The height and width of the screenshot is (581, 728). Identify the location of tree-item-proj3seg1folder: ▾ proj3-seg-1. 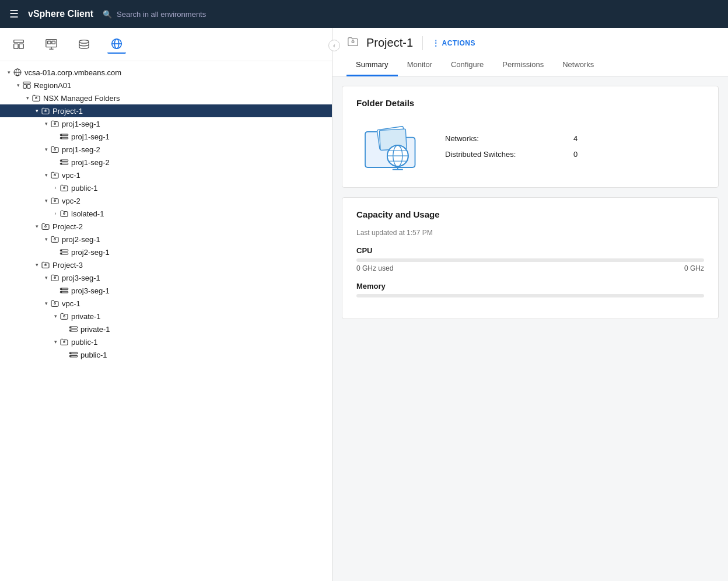
(166, 278).